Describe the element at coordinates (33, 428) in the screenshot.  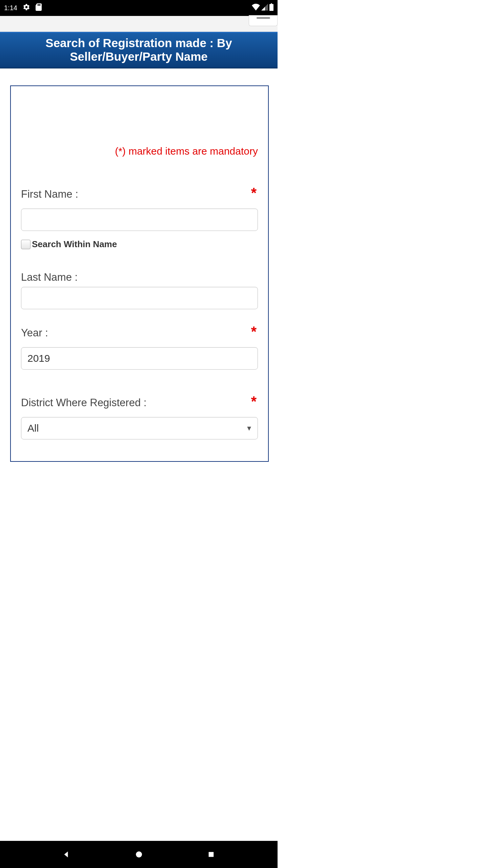
I see `district-selected-value: All` at that location.